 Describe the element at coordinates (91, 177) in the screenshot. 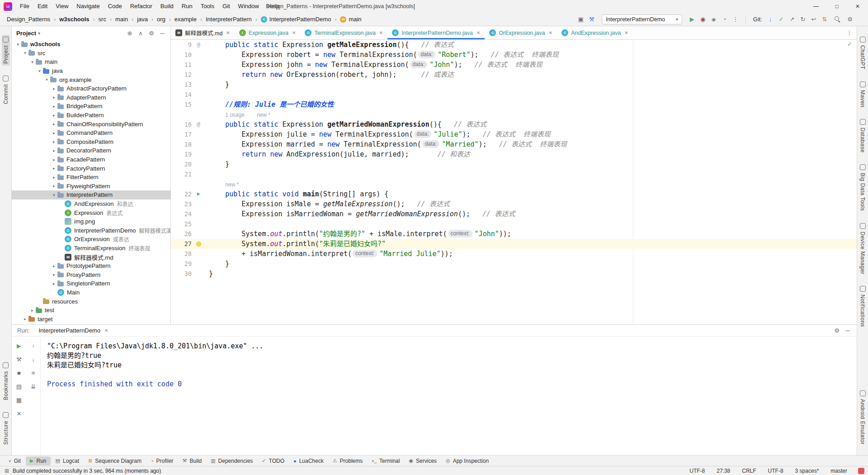

I see `tree-item-filterpattern: ▸FilterPattern` at that location.